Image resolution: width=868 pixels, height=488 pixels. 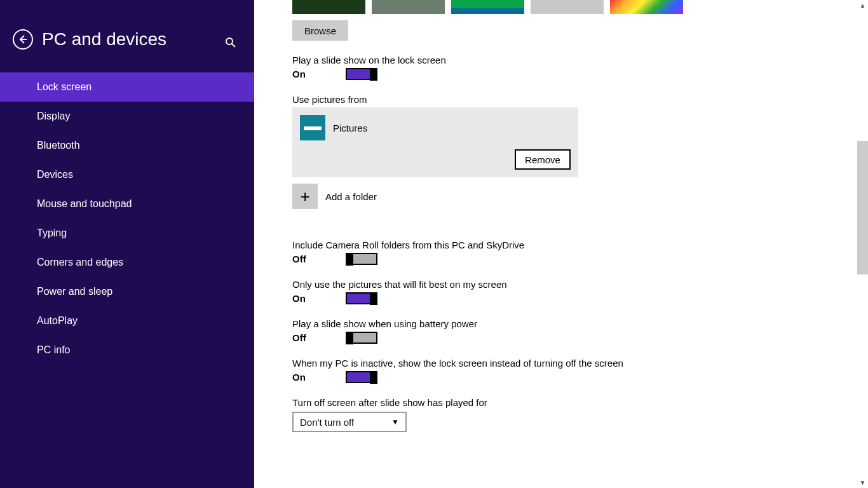 I want to click on fit-best-state: On, so click(x=319, y=299).